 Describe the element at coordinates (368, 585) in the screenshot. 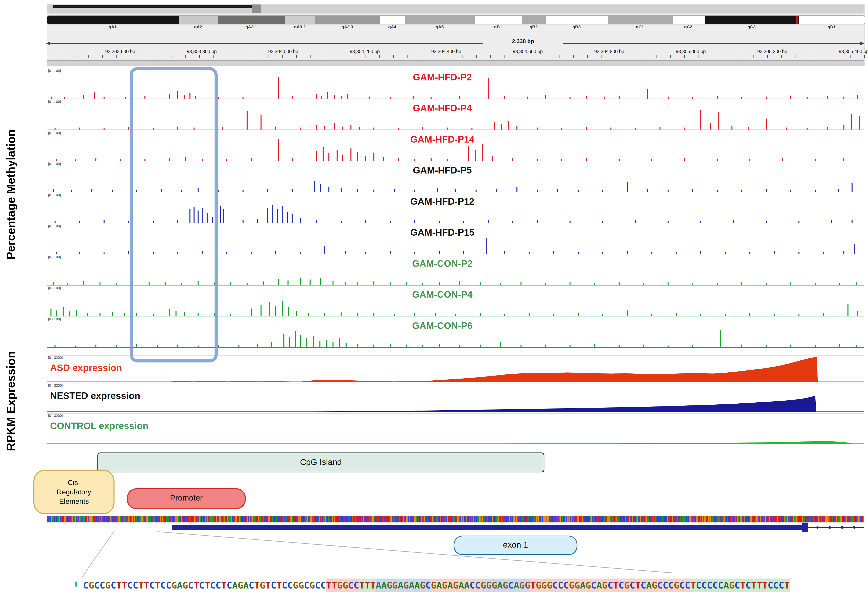

I see `sequence-segment: TTT` at that location.